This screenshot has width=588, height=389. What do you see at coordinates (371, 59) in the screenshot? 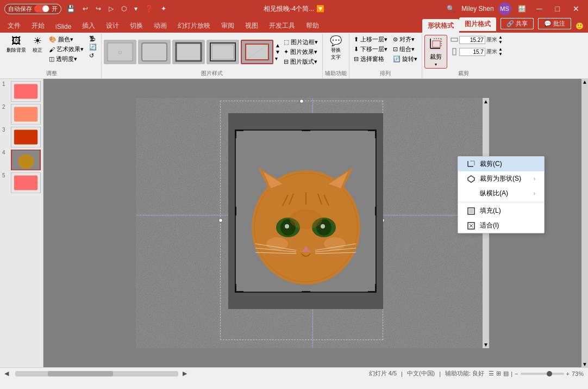
I see `select-pane-button: ⊟ 选择窗格` at bounding box center [371, 59].